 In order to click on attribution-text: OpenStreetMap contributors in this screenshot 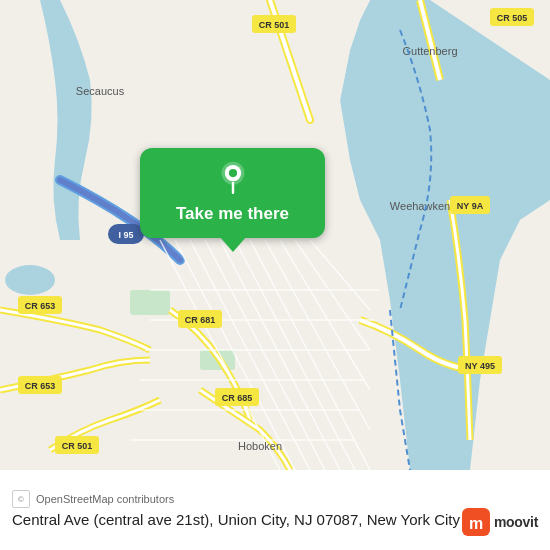, I will do `click(105, 499)`.